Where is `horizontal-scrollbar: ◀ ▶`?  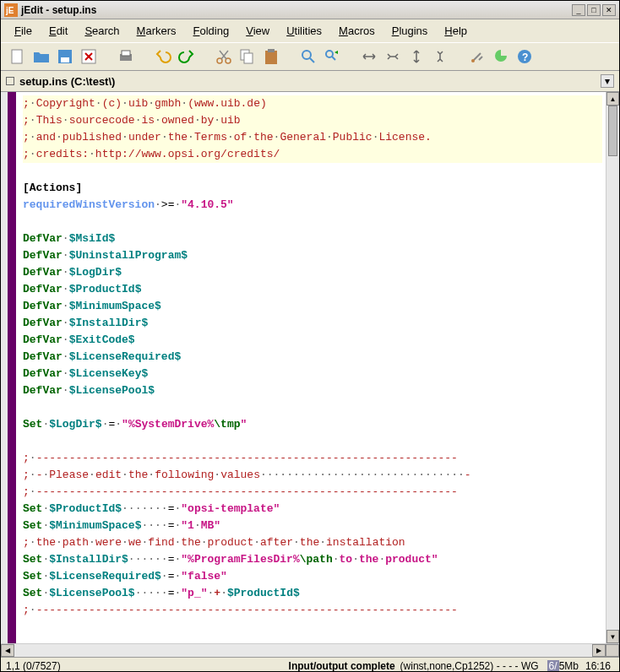
horizontal-scrollbar: ◀ ▶ is located at coordinates (310, 650).